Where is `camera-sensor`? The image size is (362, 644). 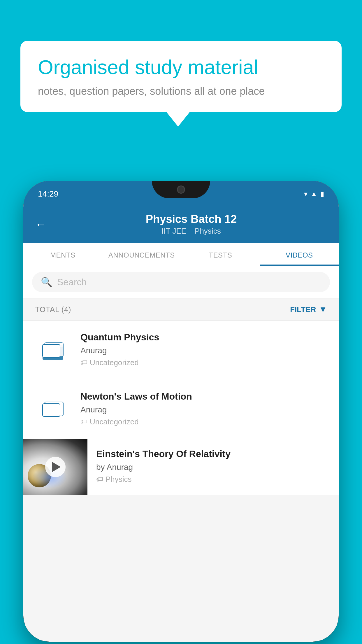 camera-sensor is located at coordinates (181, 190).